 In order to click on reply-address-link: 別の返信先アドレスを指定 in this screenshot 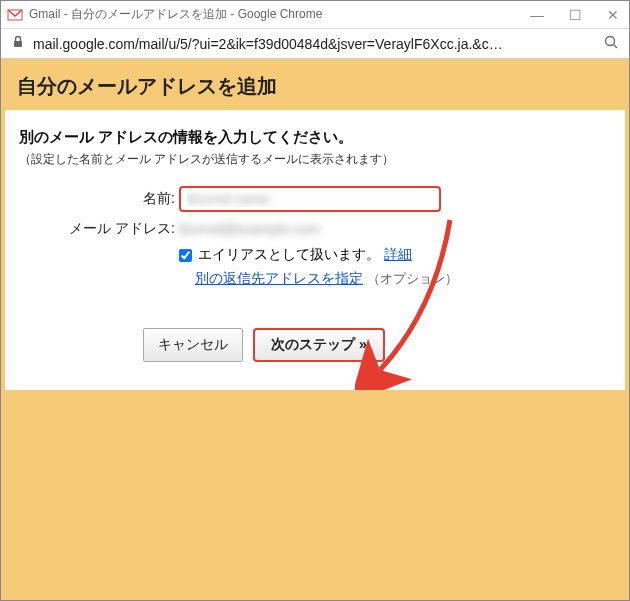, I will do `click(279, 278)`.